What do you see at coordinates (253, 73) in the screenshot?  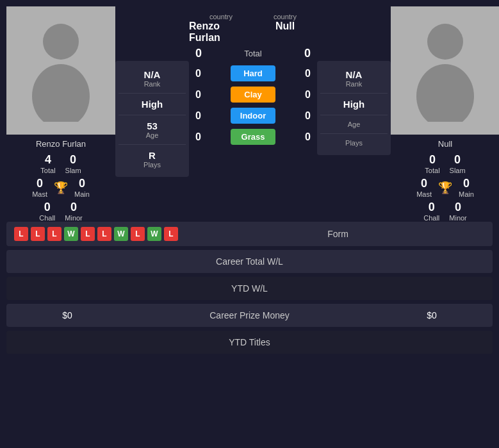 I see `hard-row: 0 Hard 0` at bounding box center [253, 73].